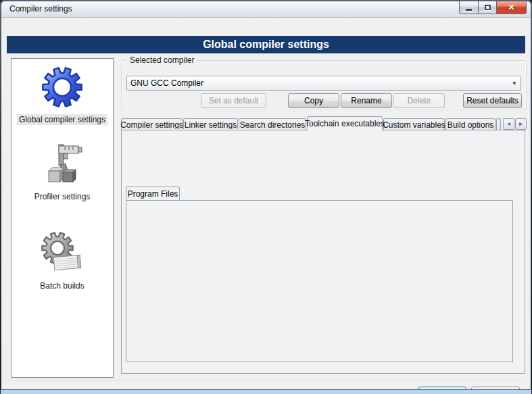 The height and width of the screenshot is (394, 532). Describe the element at coordinates (167, 83) in the screenshot. I see `compiler-select-value: GNU GCC Compiler` at that location.